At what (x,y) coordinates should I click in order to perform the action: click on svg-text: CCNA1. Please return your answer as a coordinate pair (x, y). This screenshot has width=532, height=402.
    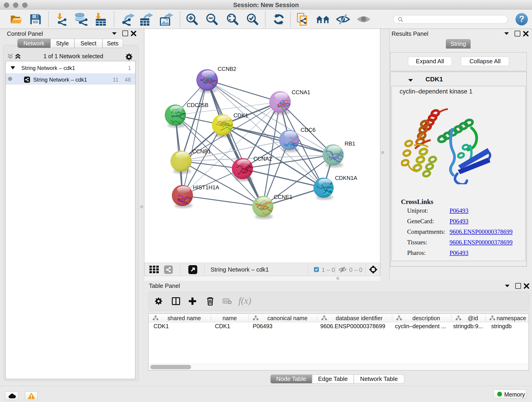
    Looking at the image, I should click on (301, 92).